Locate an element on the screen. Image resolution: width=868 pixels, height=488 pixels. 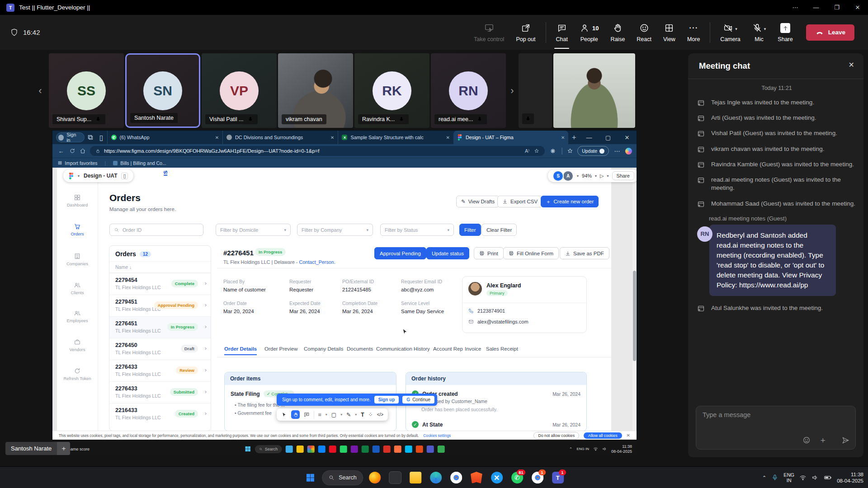
firefox-icon is located at coordinates (375, 478).